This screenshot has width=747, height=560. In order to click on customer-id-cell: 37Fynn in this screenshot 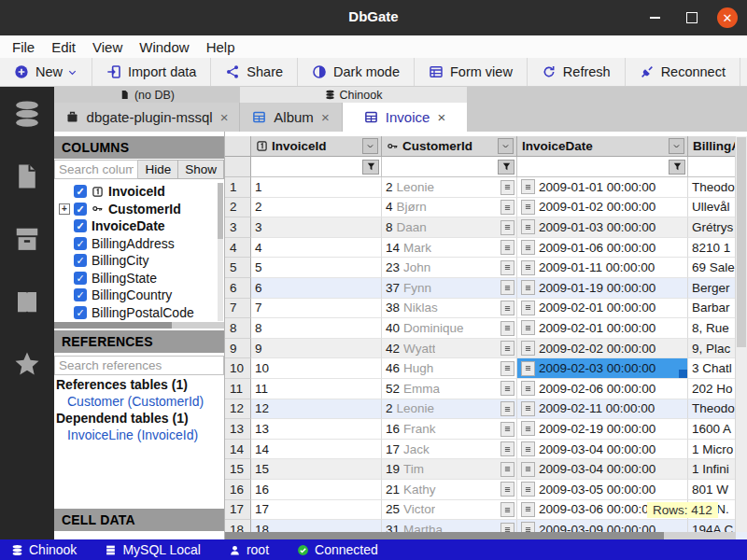, I will do `click(450, 288)`.